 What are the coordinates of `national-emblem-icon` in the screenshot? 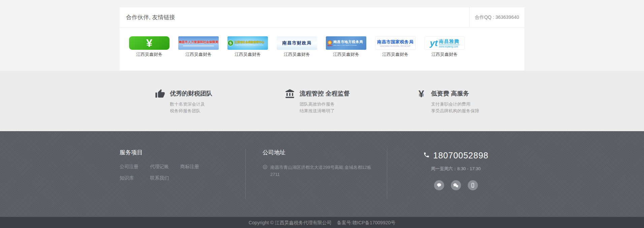 It's located at (330, 43).